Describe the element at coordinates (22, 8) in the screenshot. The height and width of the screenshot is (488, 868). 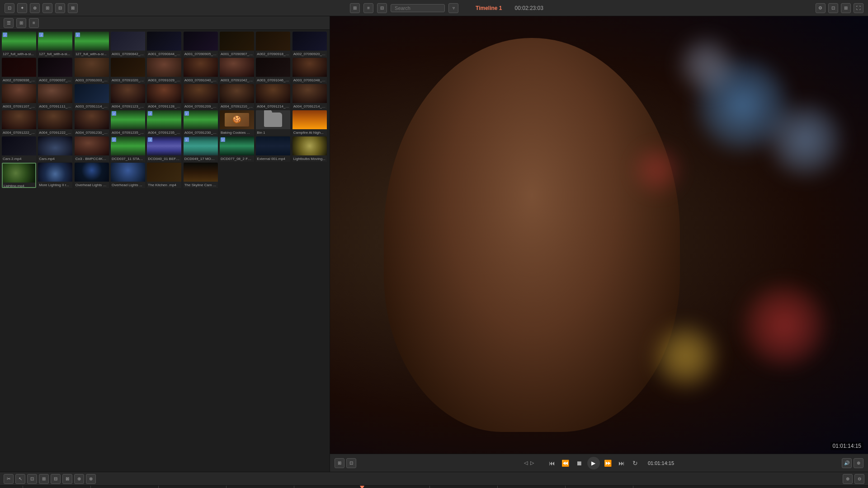
I see `toolbar-btn-2: ✦` at that location.